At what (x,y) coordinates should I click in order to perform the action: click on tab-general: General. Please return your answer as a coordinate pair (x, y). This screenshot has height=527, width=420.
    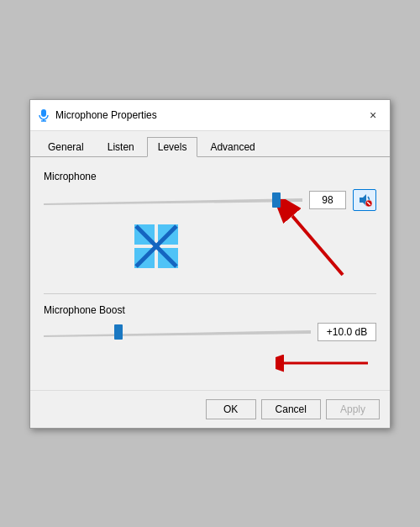
    Looking at the image, I should click on (66, 147).